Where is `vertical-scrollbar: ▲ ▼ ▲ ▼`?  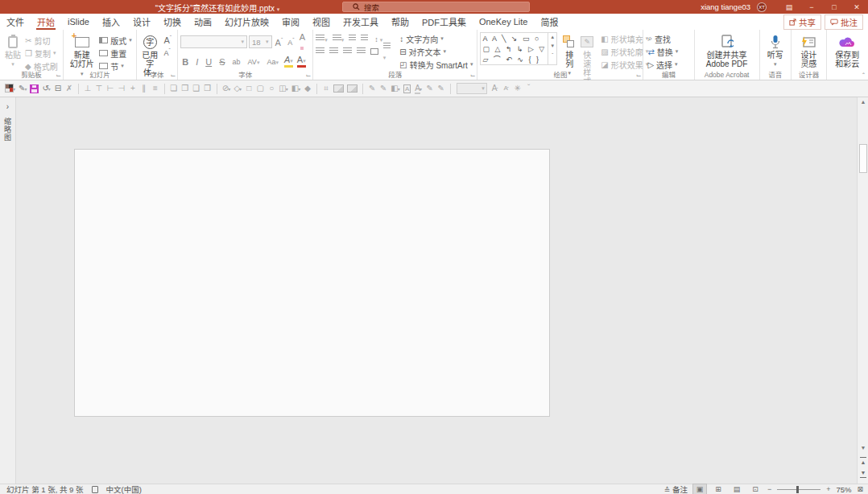
vertical-scrollbar: ▲ ▼ ▲ ▼ is located at coordinates (862, 290).